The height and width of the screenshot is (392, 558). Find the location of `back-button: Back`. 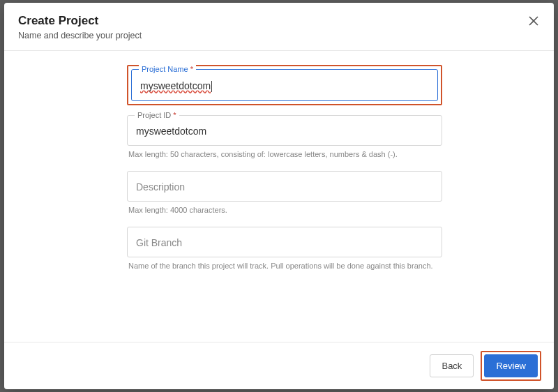

back-button: Back is located at coordinates (452, 365).